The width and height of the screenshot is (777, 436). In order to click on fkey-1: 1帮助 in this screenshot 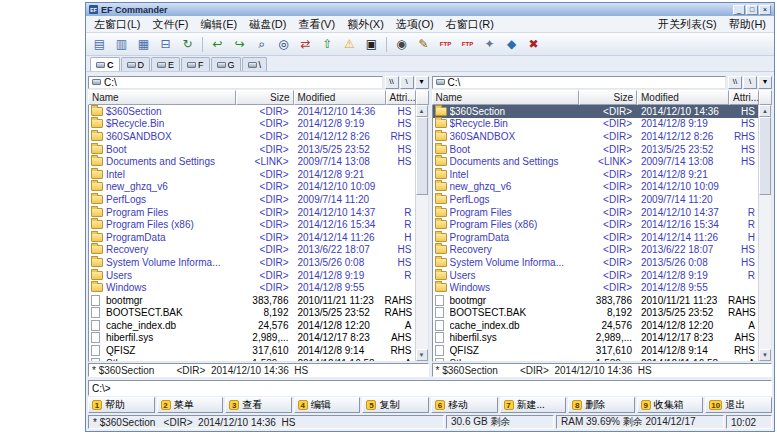, I will do `click(122, 405)`.